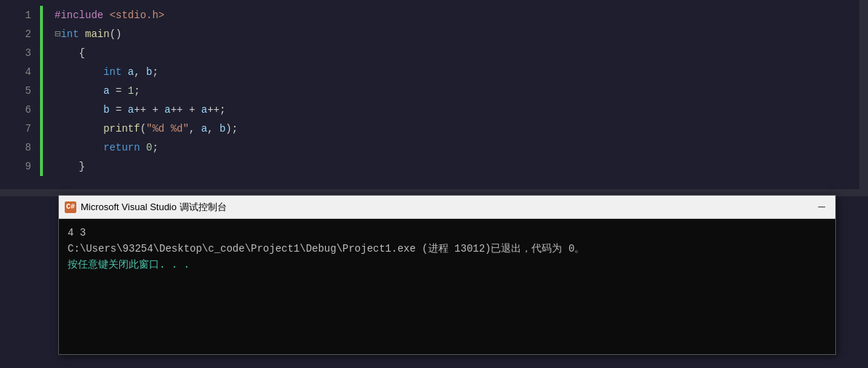 The height and width of the screenshot is (368, 868). What do you see at coordinates (20, 95) in the screenshot?
I see `line-numbers: 123456789` at bounding box center [20, 95].